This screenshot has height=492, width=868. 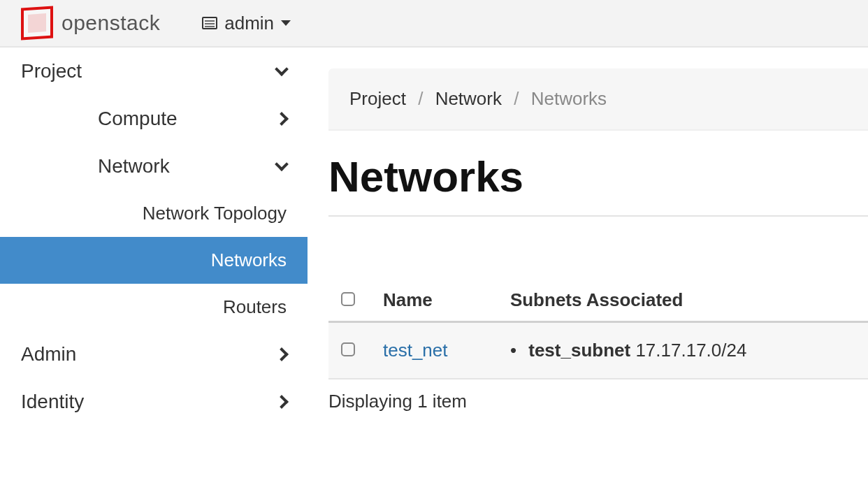 What do you see at coordinates (377, 99) in the screenshot?
I see `breadcrumb-item: Project` at bounding box center [377, 99].